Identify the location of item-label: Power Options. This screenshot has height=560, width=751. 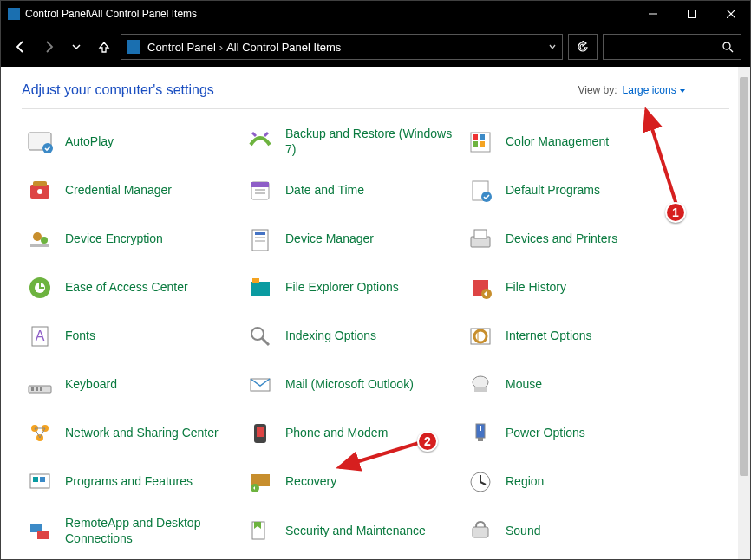
(545, 433).